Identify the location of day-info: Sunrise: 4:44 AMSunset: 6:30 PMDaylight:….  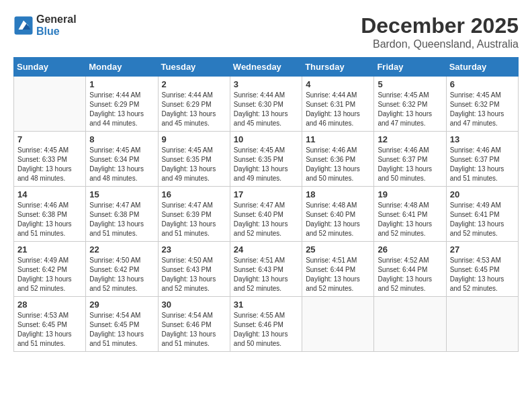
(266, 109).